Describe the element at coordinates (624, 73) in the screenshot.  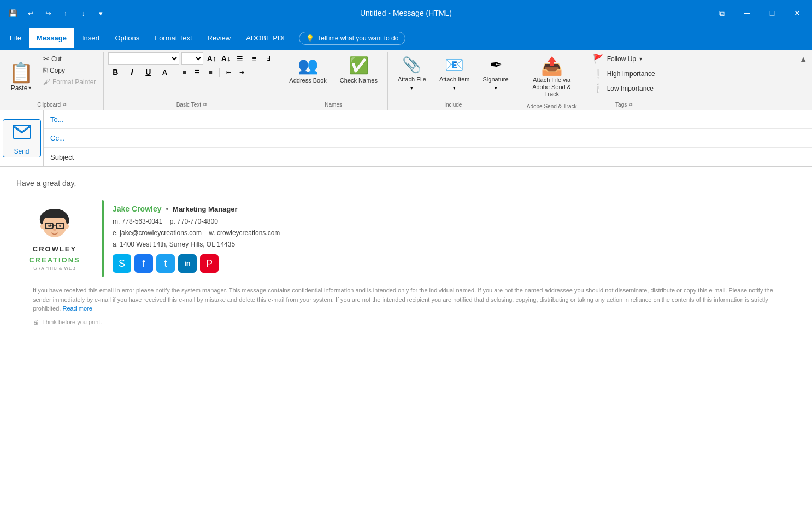
I see `high-importance-button: ❕ High Importance` at that location.